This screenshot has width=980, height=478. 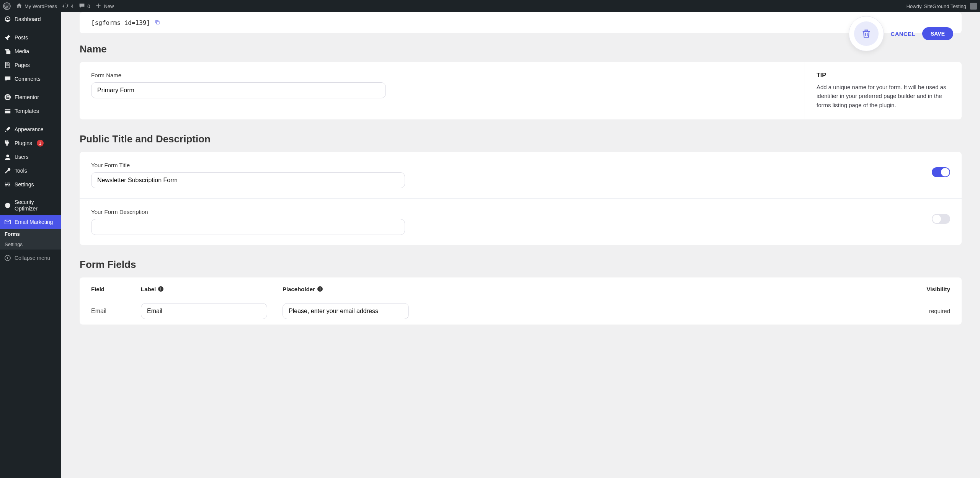 I want to click on sidebar-item-dashboard: Dashboard, so click(x=31, y=19).